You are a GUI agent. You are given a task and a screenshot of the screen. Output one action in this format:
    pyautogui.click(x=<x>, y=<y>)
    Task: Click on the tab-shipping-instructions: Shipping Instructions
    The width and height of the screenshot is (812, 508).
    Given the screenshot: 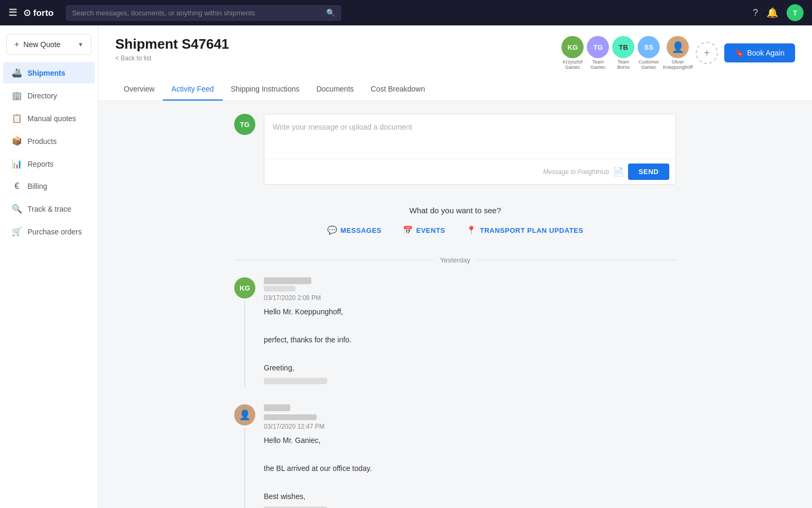 What is the action you would take?
    pyautogui.click(x=265, y=89)
    